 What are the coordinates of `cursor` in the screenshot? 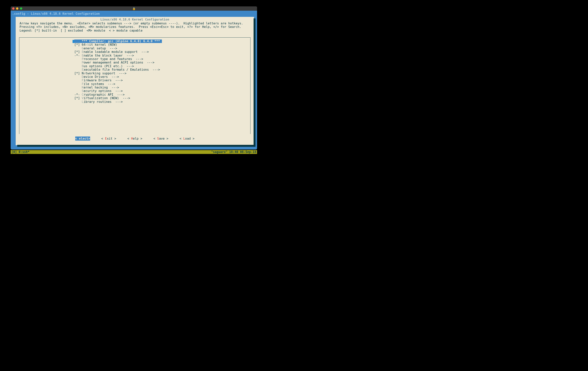 It's located at (73, 42).